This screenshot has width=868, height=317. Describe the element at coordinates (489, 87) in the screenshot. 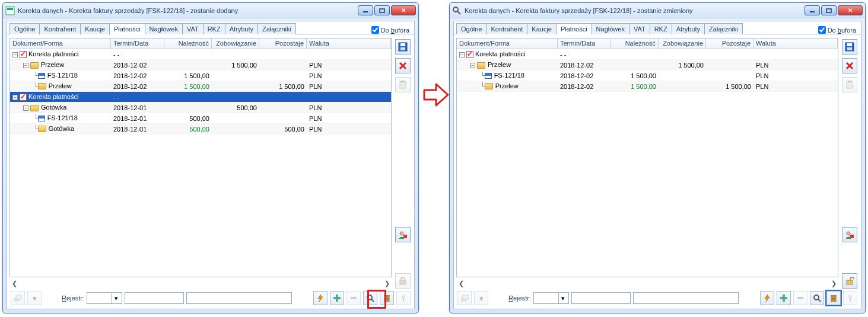

I see `folder-icon` at that location.